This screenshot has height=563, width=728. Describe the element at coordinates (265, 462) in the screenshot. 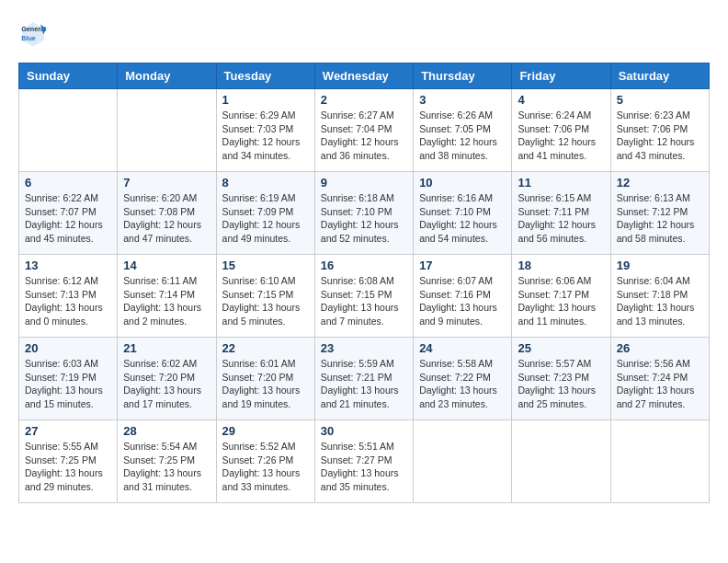

I see `day-cell: 29Sunrise: 5:52 AM Sunset: 7:26 PM Dayli…` at that location.